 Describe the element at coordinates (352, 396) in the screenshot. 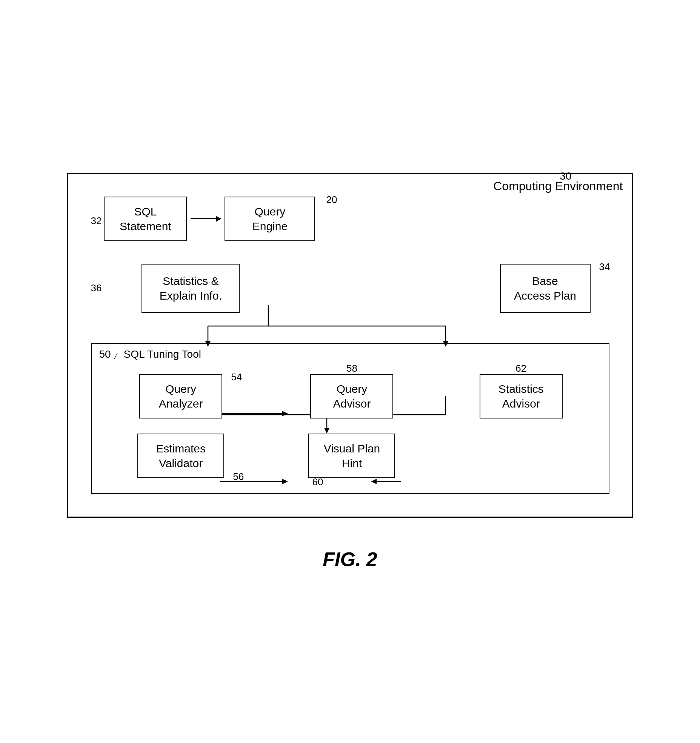

I see `query-advisor-box: QueryAdvisor` at that location.